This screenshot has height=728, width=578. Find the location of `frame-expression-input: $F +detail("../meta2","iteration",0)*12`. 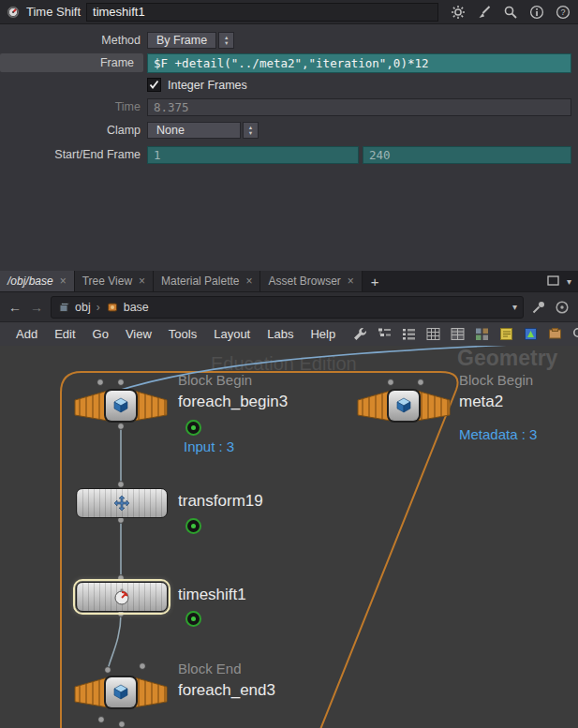

frame-expression-input: $F +detail("../meta2","iteration",0)*12 is located at coordinates (360, 64).